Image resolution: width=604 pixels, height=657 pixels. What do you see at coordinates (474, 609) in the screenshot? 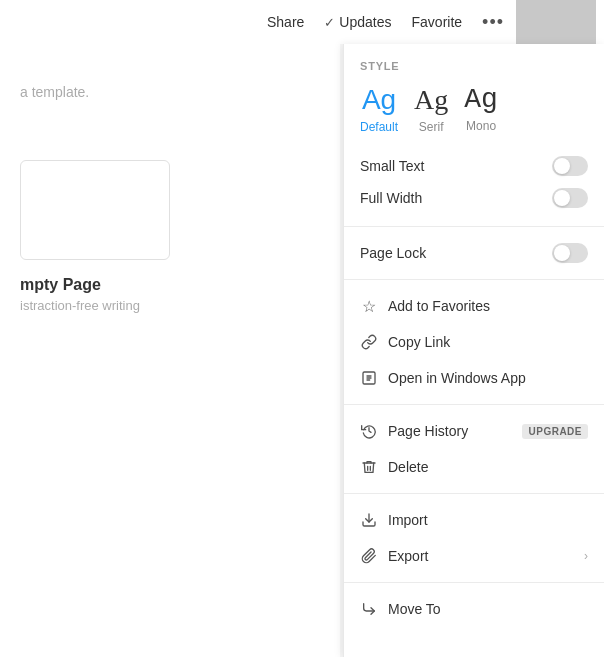
I see `menu-section-4: Move To` at bounding box center [474, 609].